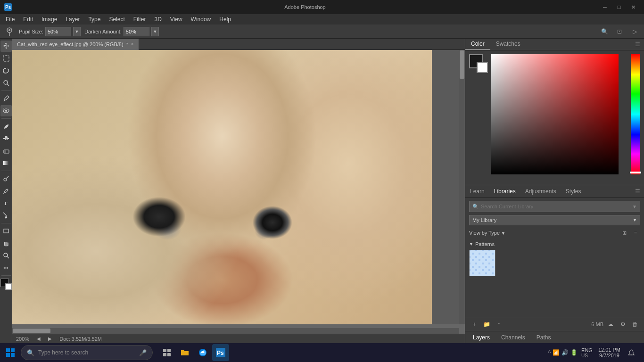 The image size is (644, 362). I want to click on edge-browser-btn, so click(203, 353).